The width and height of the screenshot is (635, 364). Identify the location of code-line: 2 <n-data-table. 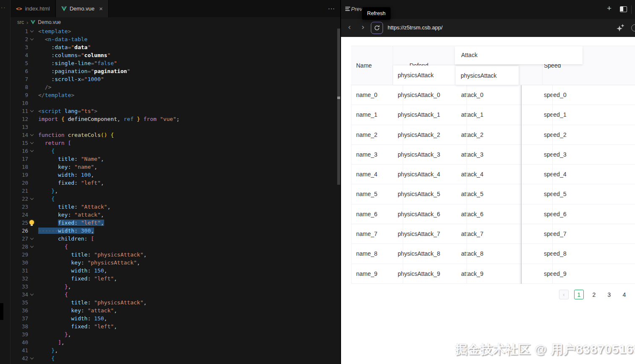
(176, 39).